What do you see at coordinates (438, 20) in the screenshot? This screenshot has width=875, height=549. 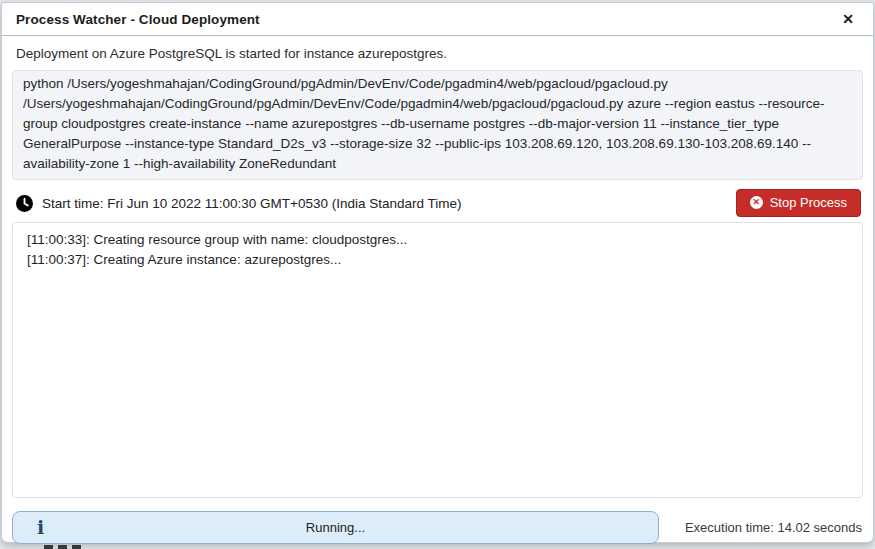 I see `dialog-header: Process Watcher - Cloud Deployment ✕` at bounding box center [438, 20].